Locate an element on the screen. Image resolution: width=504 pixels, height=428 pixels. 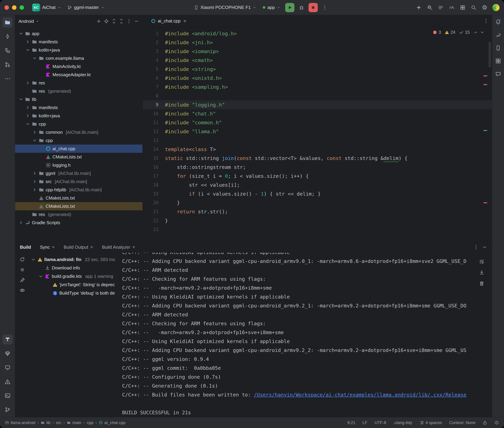
line-number: 4 is located at coordinates (154, 60).